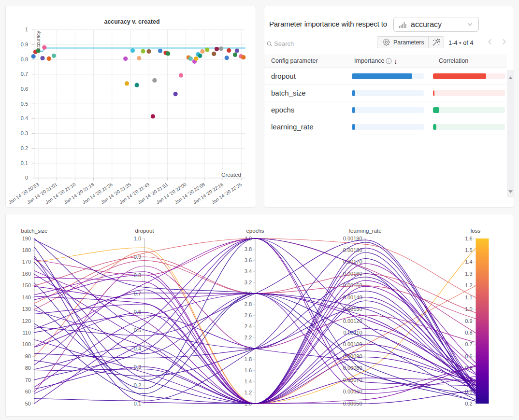 Image resolution: width=519 pixels, height=420 pixels. I want to click on svg-text: 2.6, so click(248, 315).